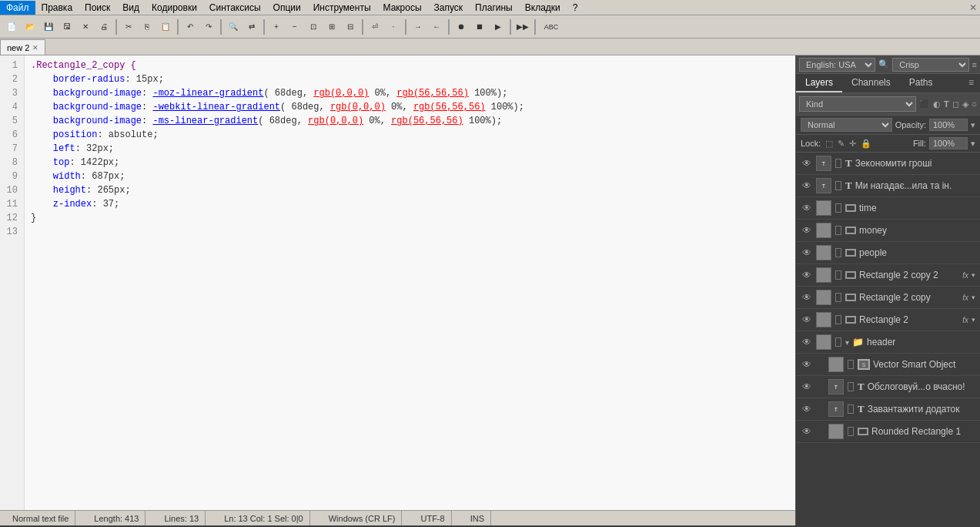  What do you see at coordinates (838, 65) in the screenshot?
I see `lang-select: English: USA` at bounding box center [838, 65].